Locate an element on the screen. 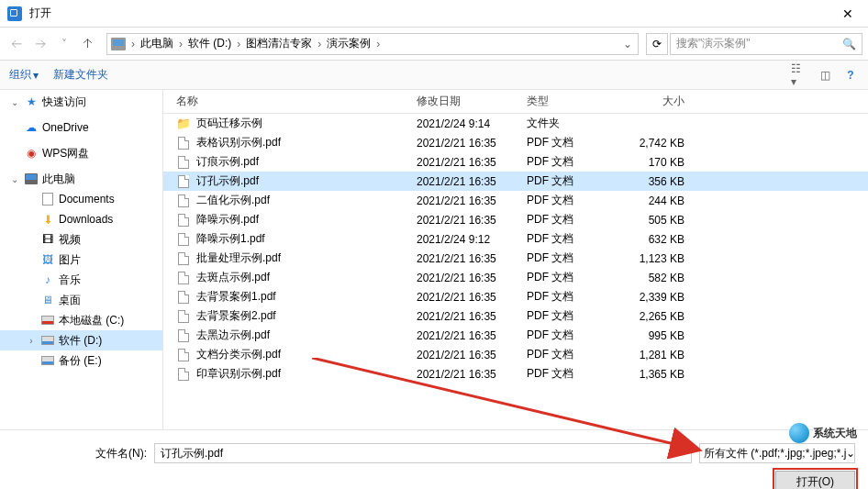  file-row: 二值化示例.pdf2021/2/21 16:35PDF 文档244 KB is located at coordinates (516, 200).